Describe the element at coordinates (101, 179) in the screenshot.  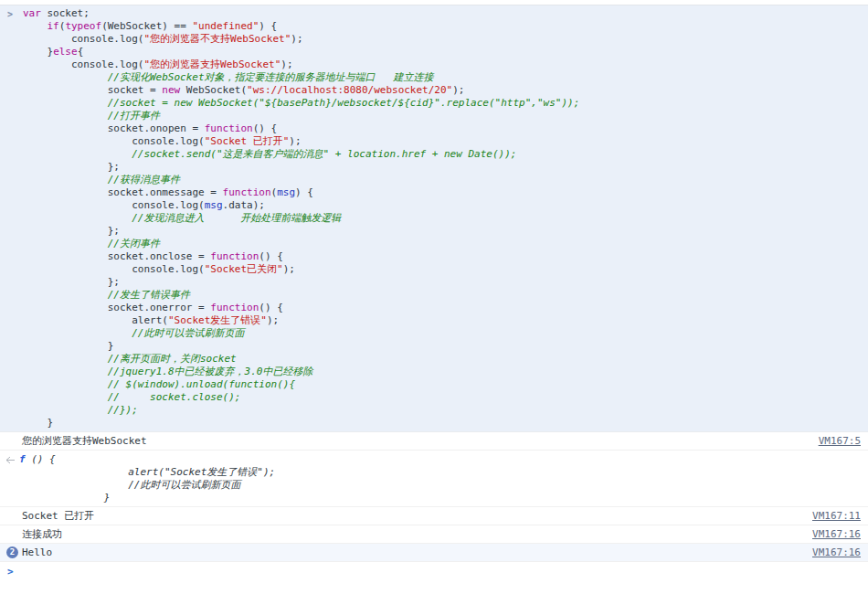
I see `code-token: //获得消息事件` at that location.